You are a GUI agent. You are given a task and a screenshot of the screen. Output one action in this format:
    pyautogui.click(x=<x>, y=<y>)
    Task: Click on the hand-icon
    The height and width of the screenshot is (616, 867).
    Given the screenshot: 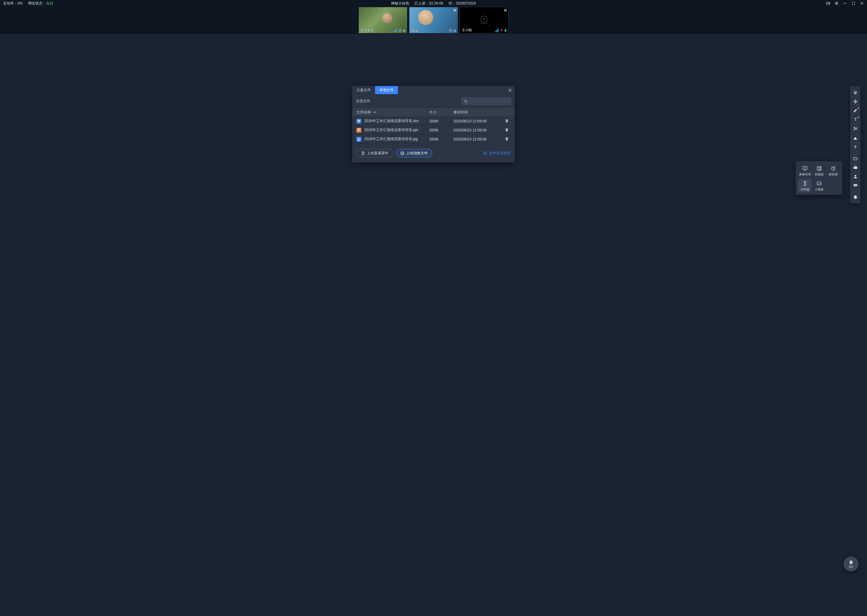 What is the action you would take?
    pyautogui.click(x=851, y=562)
    